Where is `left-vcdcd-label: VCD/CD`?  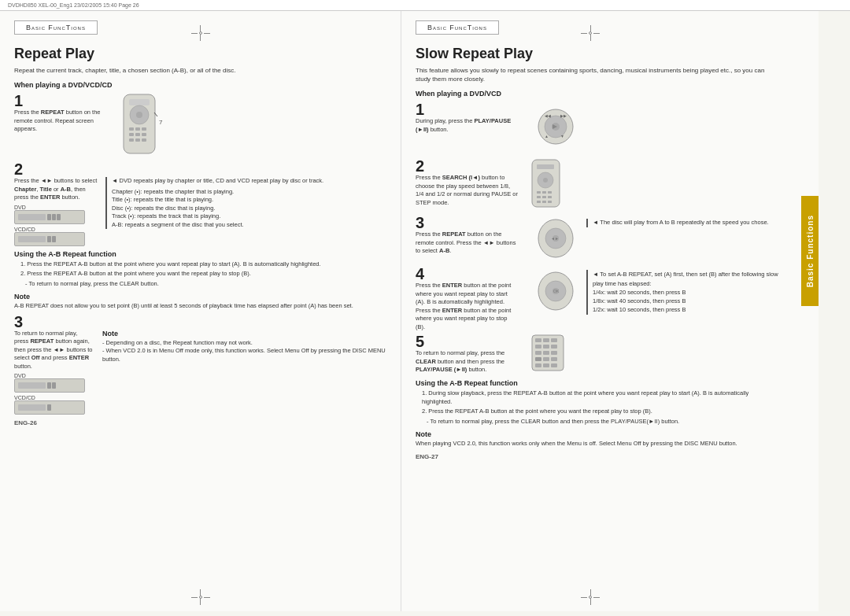 left-vcdcd-label: VCD/CD is located at coordinates (57, 230).